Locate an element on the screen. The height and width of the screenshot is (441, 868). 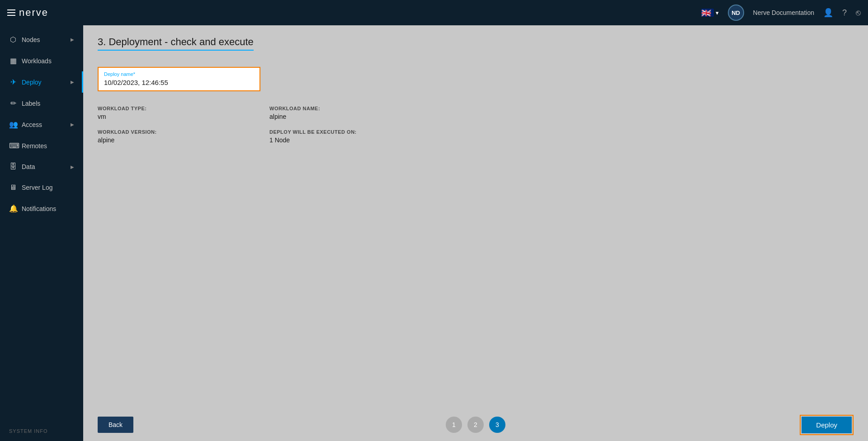
workload-type-value: vm is located at coordinates (170, 117).